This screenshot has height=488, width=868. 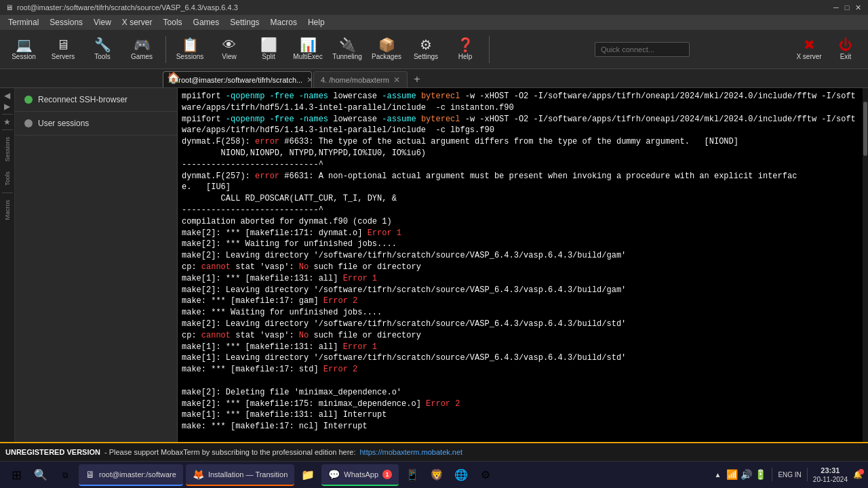 I want to click on strip-macros: Macros, so click(x=7, y=210).